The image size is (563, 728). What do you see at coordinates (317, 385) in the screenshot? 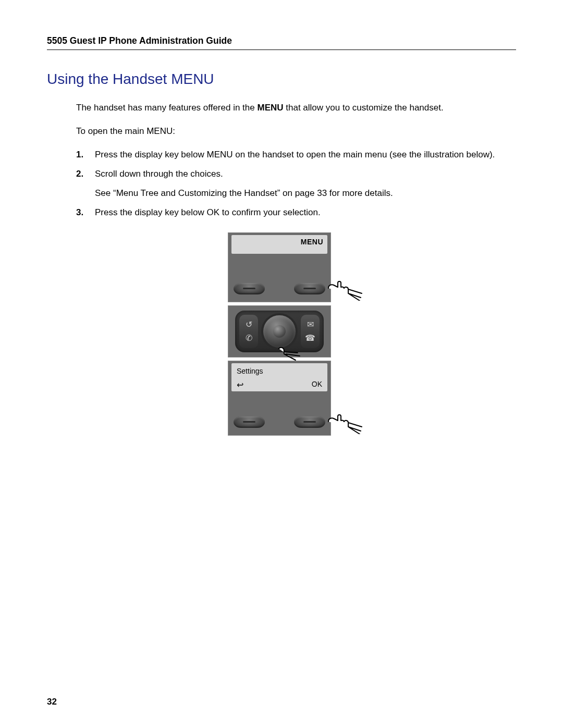
I see `screen-ok-label: OK` at bounding box center [317, 385].